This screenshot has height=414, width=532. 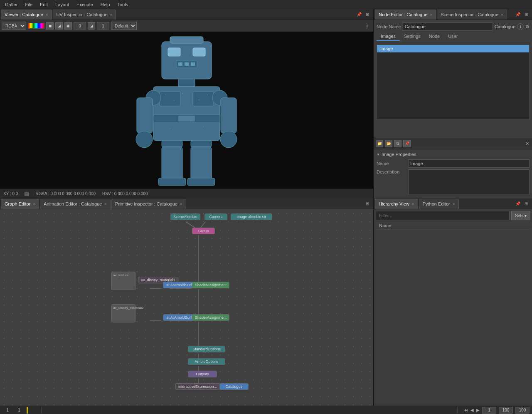 I want to click on rgba-select: RGBA RGBRGBA, so click(x=14, y=26).